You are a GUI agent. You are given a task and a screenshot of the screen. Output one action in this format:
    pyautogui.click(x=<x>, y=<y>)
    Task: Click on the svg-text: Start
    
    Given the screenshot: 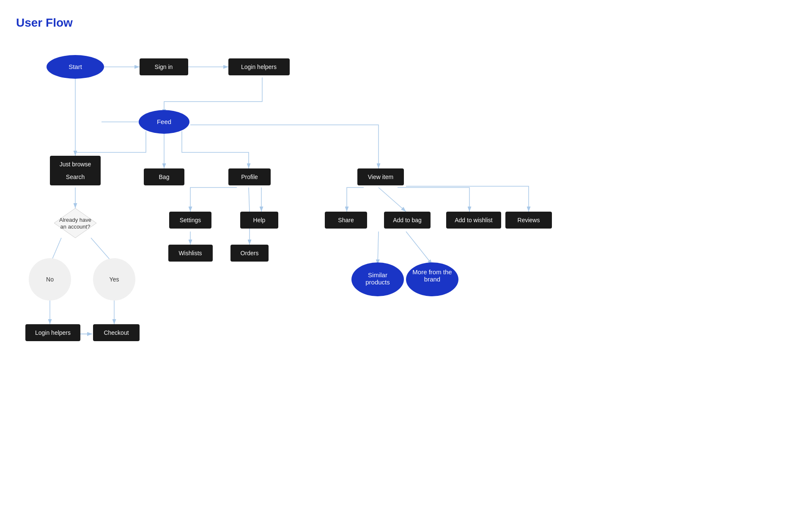 What is the action you would take?
    pyautogui.click(x=75, y=67)
    